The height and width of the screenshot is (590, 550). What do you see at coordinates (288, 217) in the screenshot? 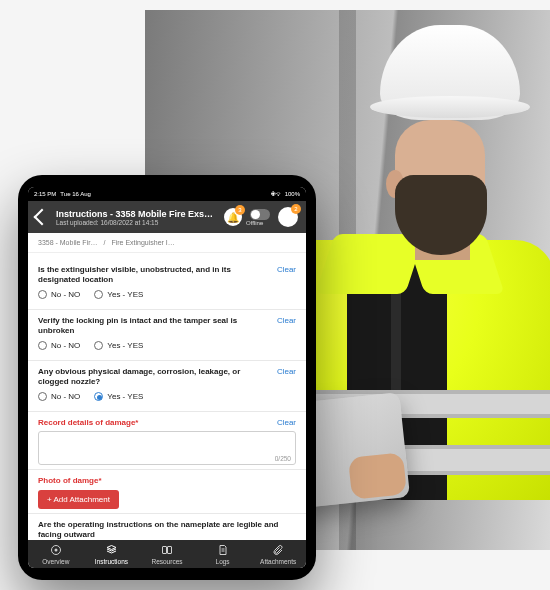
I see `avatar: 2` at bounding box center [288, 217].